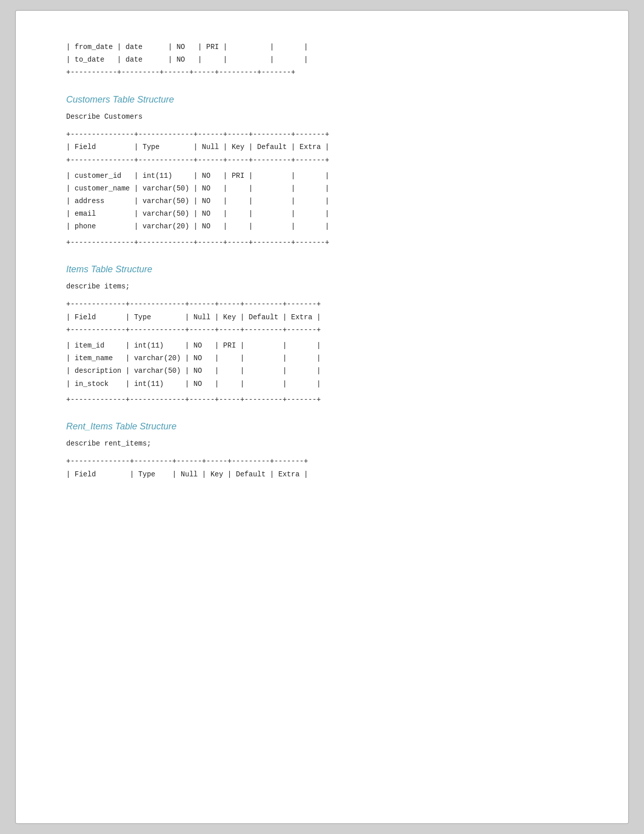 The height and width of the screenshot is (834, 644). Describe the element at coordinates (322, 60) in the screenshot. I see `row-to-date: | to_date | date | NO | | | |` at that location.